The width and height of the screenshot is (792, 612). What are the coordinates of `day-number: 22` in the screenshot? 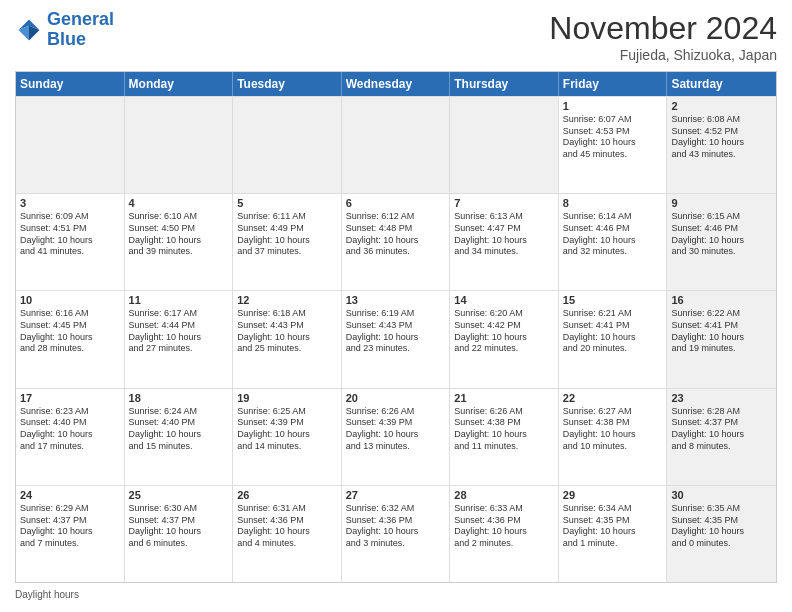 It's located at (613, 398).